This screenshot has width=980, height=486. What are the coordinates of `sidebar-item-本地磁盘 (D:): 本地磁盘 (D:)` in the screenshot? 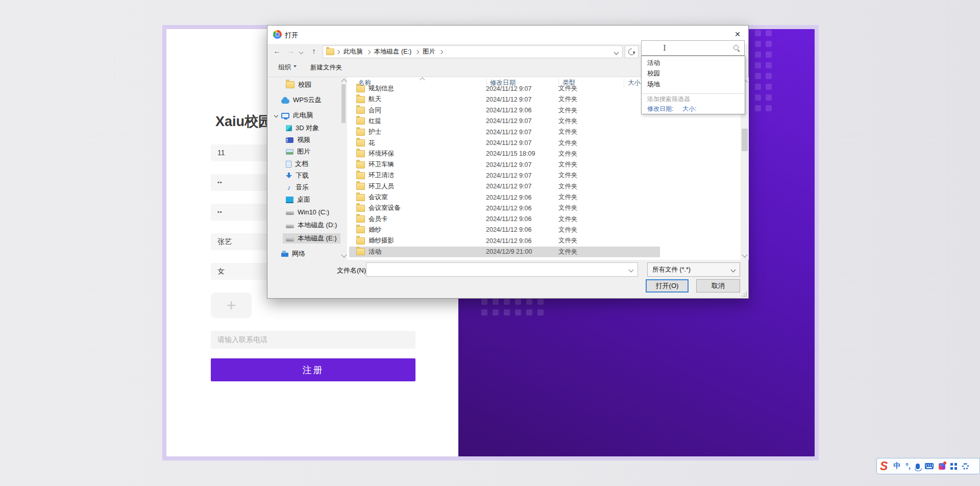 It's located at (311, 225).